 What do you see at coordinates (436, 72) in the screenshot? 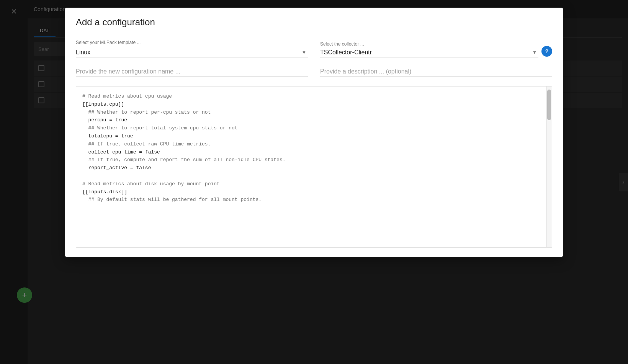
I see `description-group` at bounding box center [436, 72].